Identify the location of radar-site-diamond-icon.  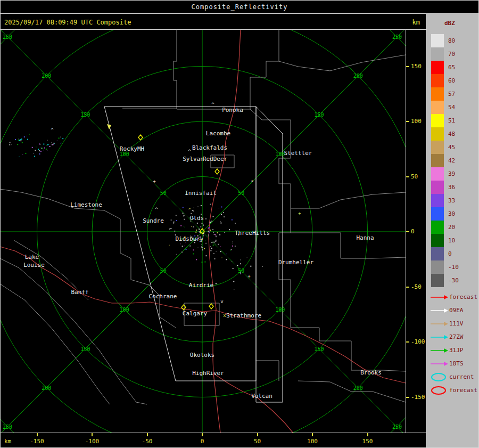
(211, 306).